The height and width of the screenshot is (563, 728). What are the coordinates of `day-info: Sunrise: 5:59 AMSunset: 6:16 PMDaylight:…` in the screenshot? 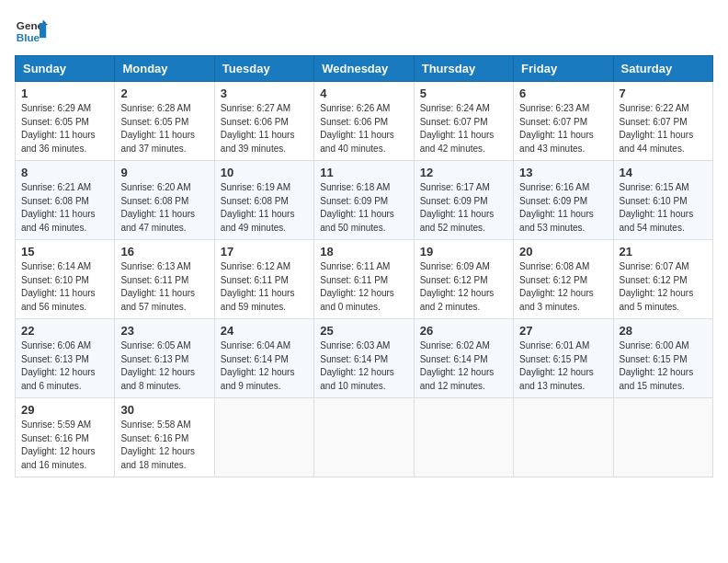 It's located at (64, 445).